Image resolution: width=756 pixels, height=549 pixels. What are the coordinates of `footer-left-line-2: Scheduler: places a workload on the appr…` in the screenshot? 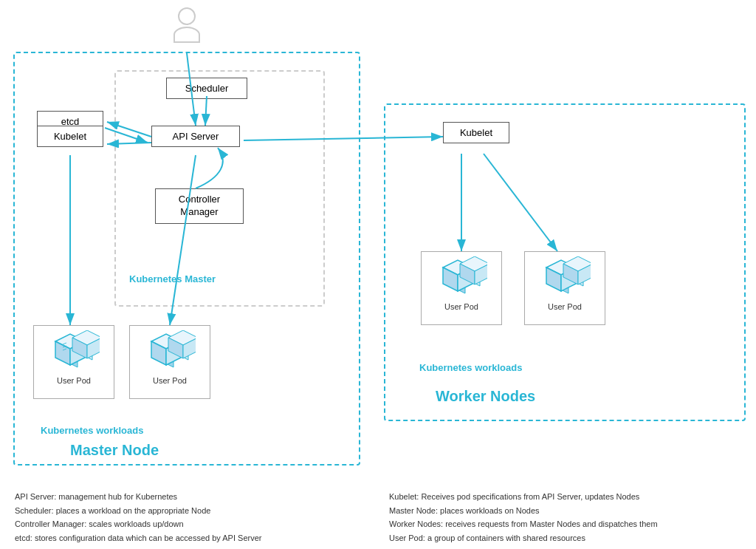 It's located at (190, 511).